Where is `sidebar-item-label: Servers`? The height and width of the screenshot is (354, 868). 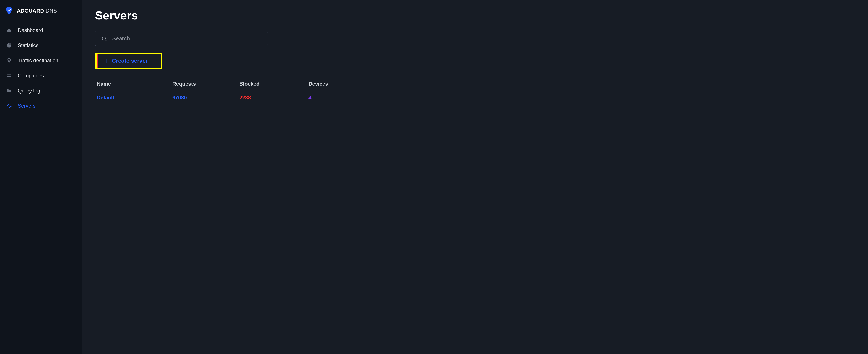
sidebar-item-label: Servers is located at coordinates (27, 106).